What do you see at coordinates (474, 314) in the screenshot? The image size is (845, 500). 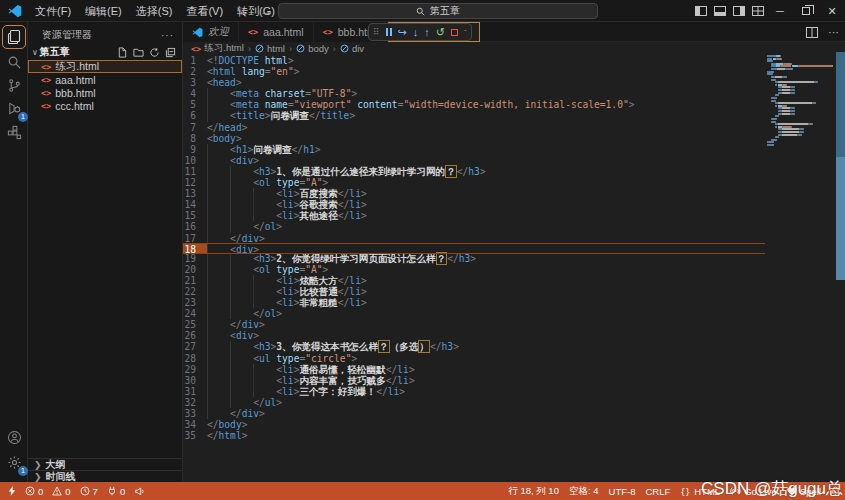 I see `code-line-24: 24</ol>` at bounding box center [474, 314].